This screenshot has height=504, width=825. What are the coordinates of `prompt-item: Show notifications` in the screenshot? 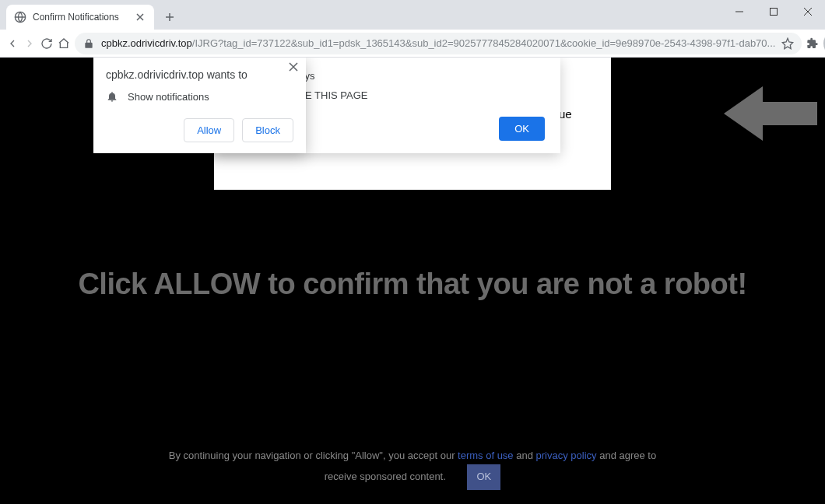 It's located at (168, 96).